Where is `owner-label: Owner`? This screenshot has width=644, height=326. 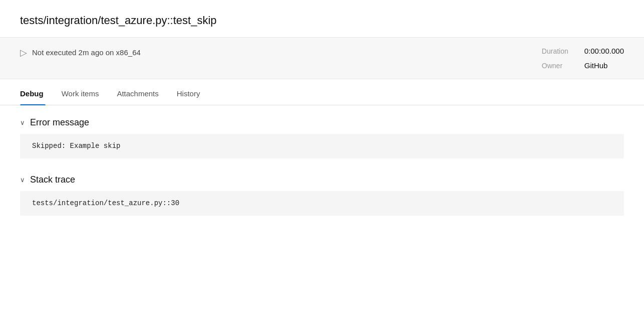
owner-label: Owner is located at coordinates (555, 66).